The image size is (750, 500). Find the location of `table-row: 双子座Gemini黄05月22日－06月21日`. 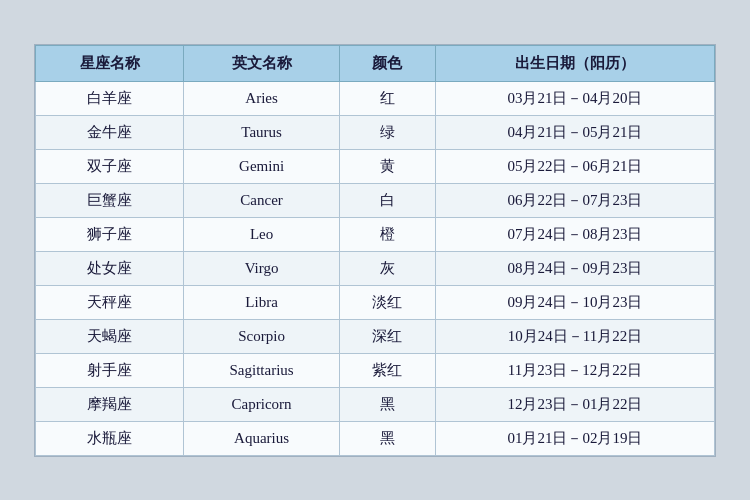

table-row: 双子座Gemini黄05月22日－06月21日 is located at coordinates (376, 166).